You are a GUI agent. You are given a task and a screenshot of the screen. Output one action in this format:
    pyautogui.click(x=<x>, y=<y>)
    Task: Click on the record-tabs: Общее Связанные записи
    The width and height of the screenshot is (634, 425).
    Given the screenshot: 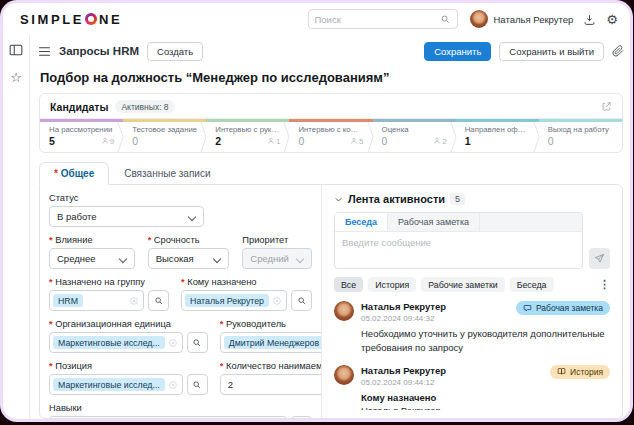 What is the action you would take?
    pyautogui.click(x=332, y=173)
    